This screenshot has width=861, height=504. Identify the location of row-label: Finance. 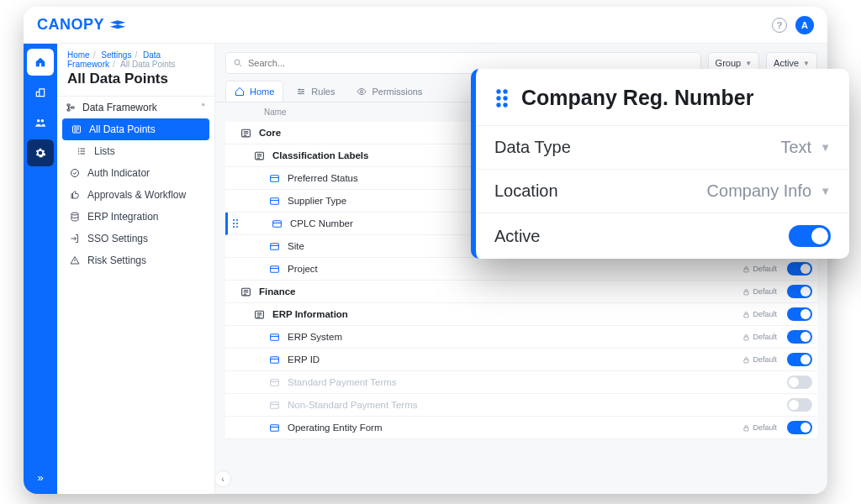
(501, 291).